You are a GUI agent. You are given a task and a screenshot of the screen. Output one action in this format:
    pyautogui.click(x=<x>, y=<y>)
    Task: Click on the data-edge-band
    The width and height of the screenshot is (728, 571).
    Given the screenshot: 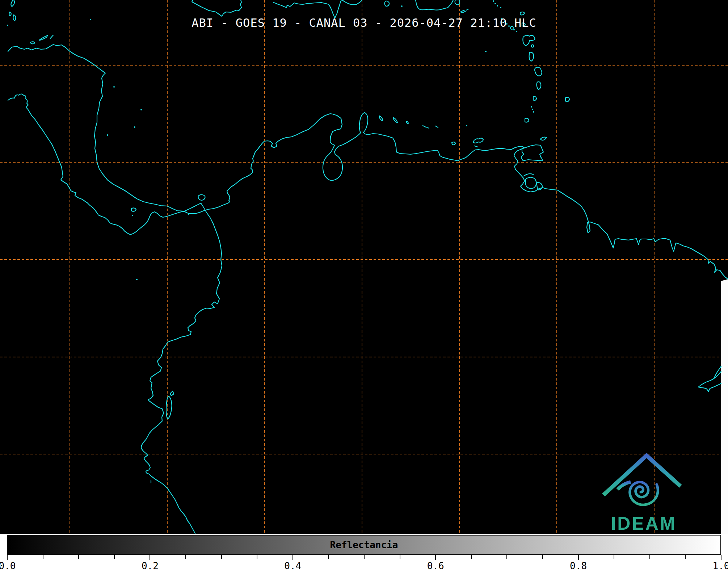 What is the action you would take?
    pyautogui.click(x=725, y=407)
    